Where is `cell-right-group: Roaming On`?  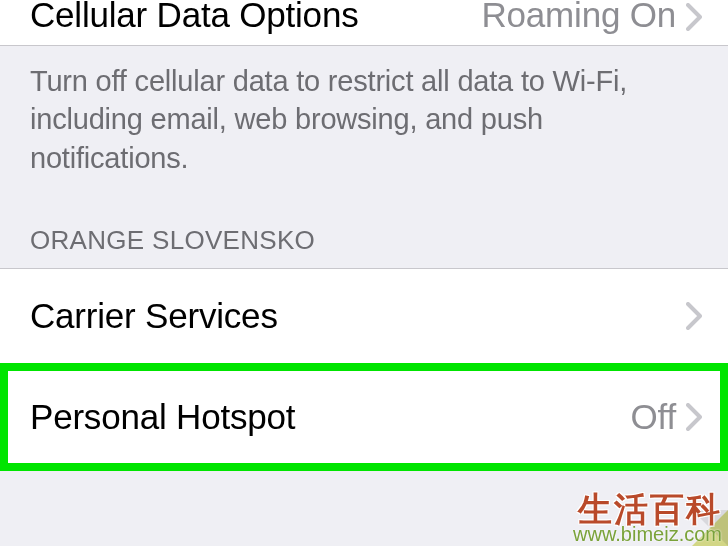 cell-right-group: Roaming On is located at coordinates (592, 15).